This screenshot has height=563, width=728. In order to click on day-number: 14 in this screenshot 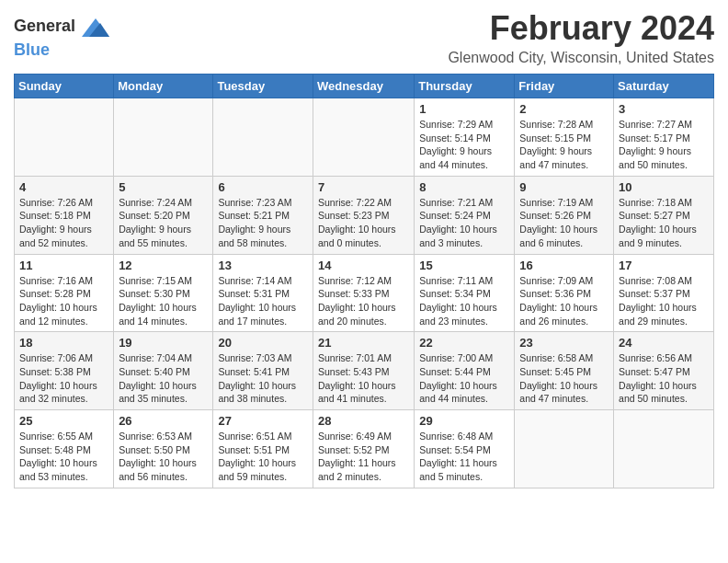, I will do `click(364, 265)`.